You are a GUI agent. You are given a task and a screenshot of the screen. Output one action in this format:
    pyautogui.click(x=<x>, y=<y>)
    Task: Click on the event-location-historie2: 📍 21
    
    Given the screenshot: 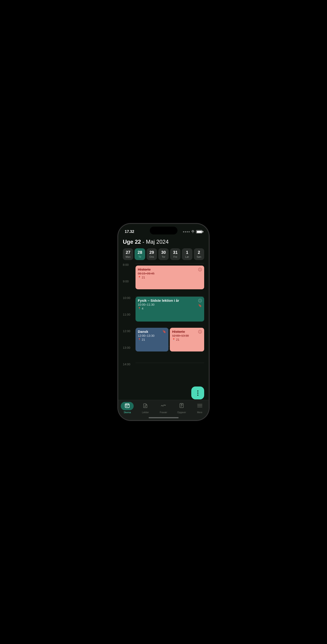 What is the action you would take?
    pyautogui.click(x=187, y=340)
    